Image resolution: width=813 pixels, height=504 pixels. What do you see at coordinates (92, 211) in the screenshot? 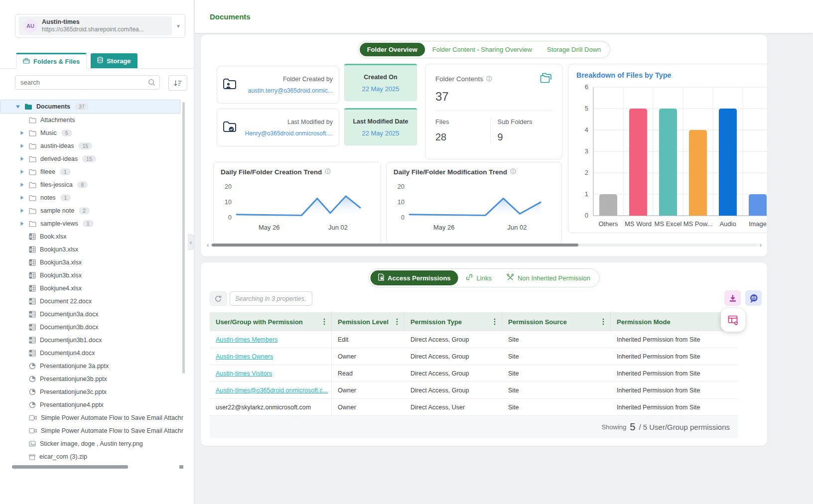
I see `tree-folder: sample note2` at bounding box center [92, 211].